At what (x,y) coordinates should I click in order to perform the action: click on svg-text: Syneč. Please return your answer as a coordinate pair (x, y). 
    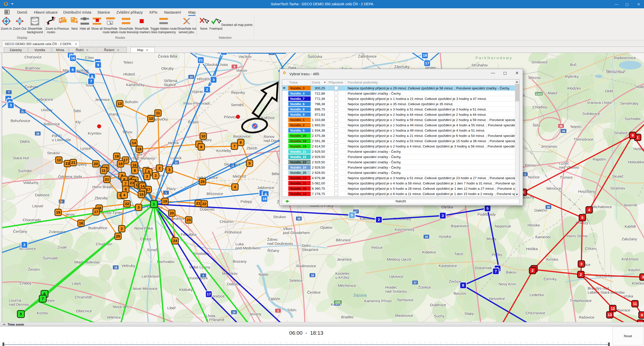
    Looking at the image, I should click on (152, 250).